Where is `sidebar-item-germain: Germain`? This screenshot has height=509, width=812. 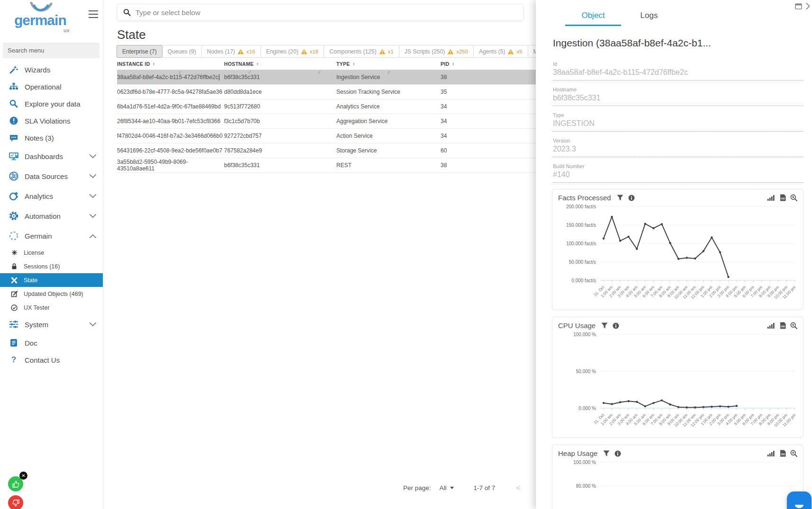
sidebar-item-germain: Germain is located at coordinates (51, 236).